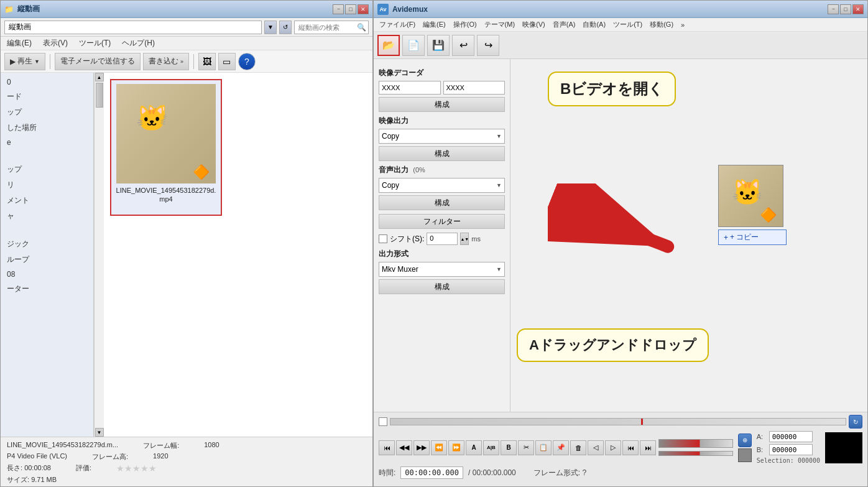 Image resolution: width=868 pixels, height=487 pixels. I want to click on sidebar-item-10: ループ, so click(47, 260).